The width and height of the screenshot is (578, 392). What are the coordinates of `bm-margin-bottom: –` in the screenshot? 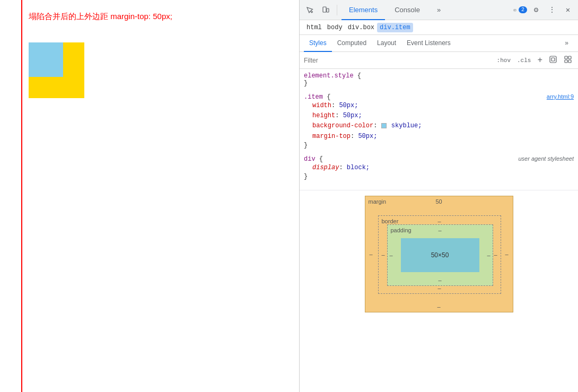 It's located at (439, 307).